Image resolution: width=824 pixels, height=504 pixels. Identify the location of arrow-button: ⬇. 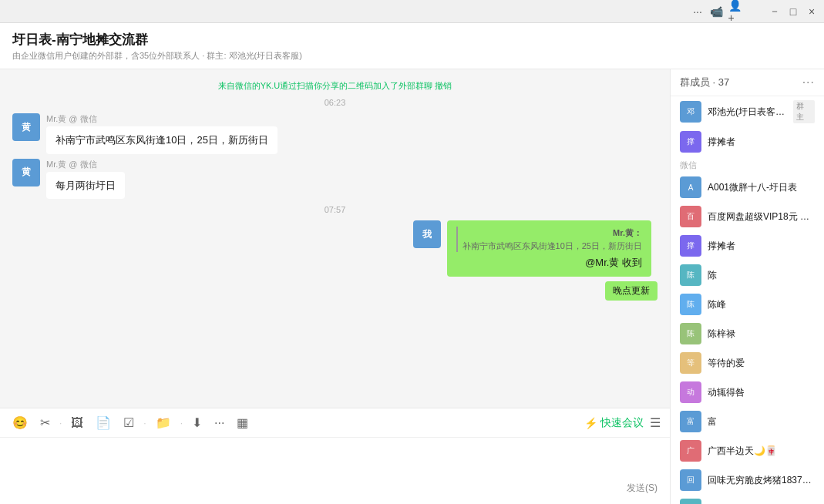
(197, 422).